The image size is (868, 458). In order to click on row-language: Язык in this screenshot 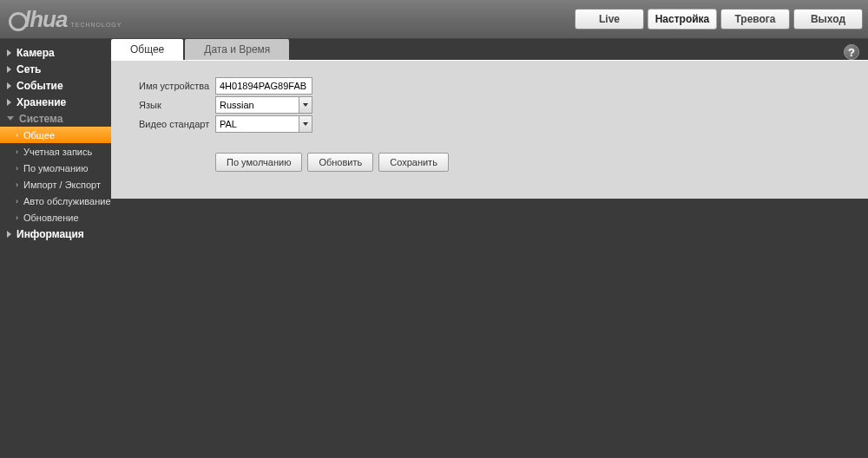, I will do `click(503, 105)`.